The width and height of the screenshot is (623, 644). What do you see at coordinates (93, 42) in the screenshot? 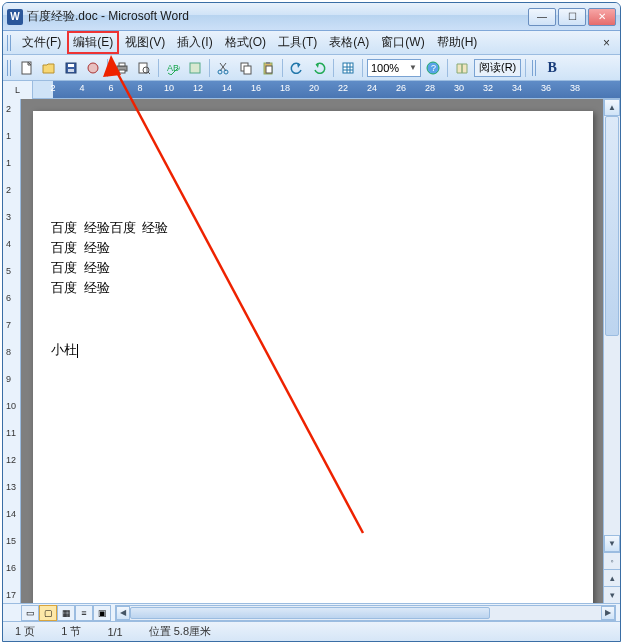
I see `menu-edit: 编辑(E)` at bounding box center [93, 42].